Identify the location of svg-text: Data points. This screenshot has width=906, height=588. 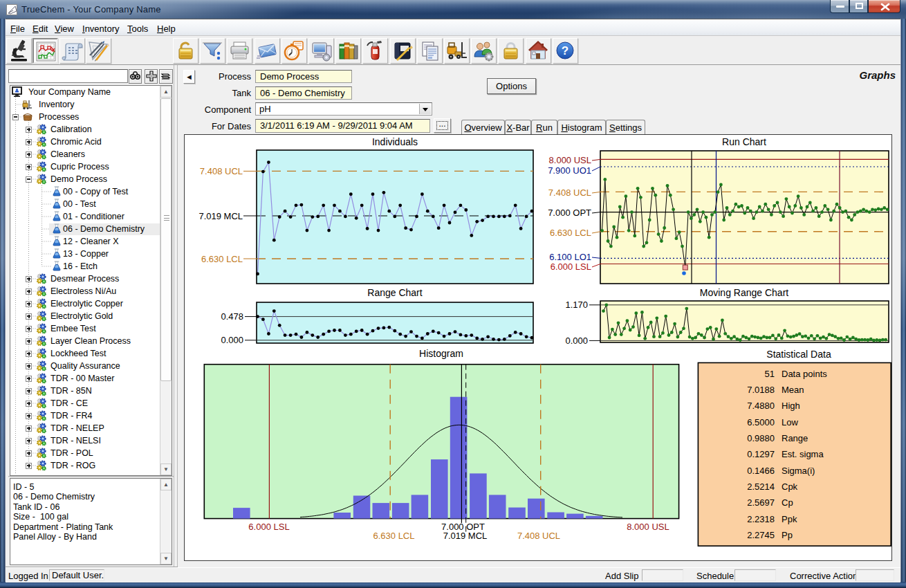
(804, 374).